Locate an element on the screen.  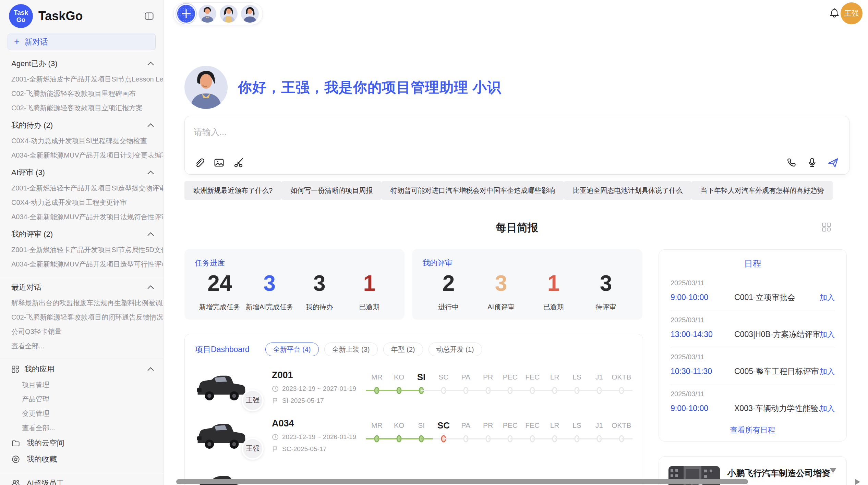
truck-image is located at coordinates (221, 387).